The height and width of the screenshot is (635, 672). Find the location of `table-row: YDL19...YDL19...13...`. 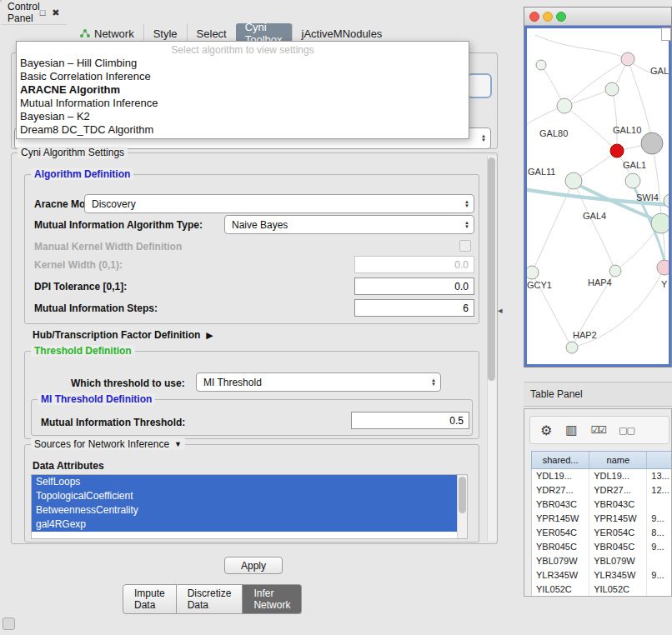

table-row: YDL19...YDL19...13... is located at coordinates (602, 477).